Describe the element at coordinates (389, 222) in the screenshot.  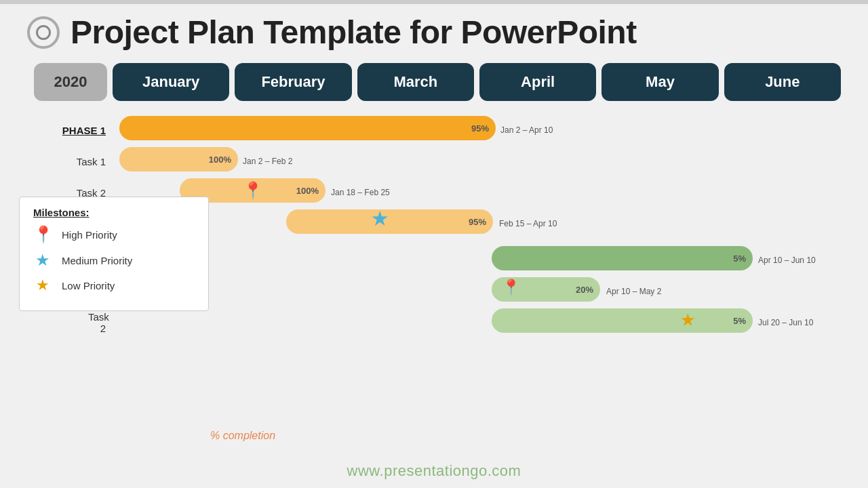
I see `phase1-task3-bar: ★ 95%` at that location.